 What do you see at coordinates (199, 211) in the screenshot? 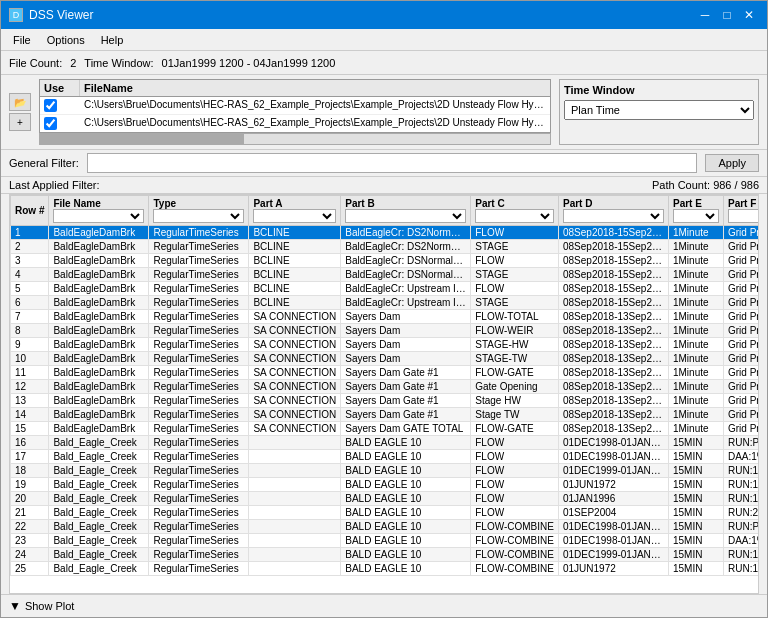
I see `th-type: Type` at bounding box center [199, 211].